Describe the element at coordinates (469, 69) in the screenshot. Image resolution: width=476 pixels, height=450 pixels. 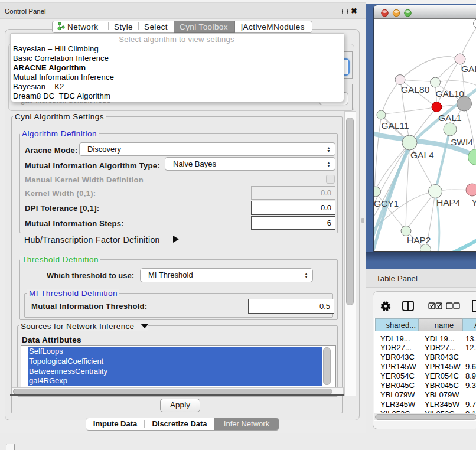
I see `svg-text: GAL7` at that location.